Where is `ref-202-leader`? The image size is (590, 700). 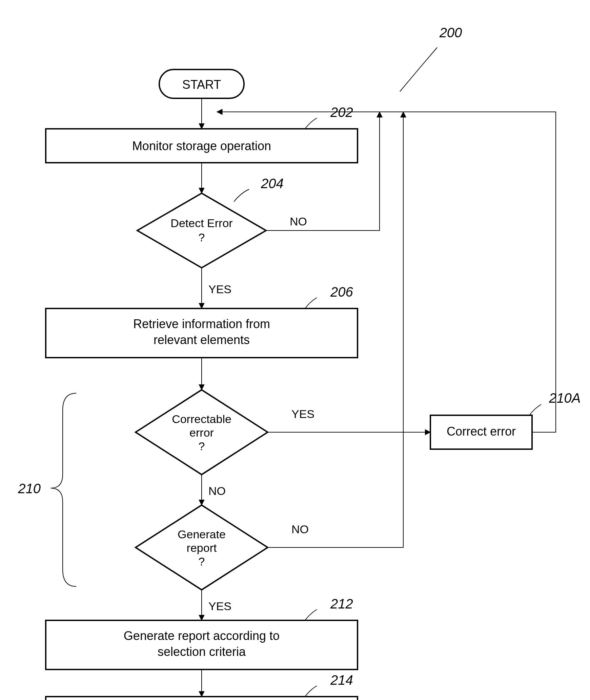
ref-202-leader is located at coordinates (311, 123).